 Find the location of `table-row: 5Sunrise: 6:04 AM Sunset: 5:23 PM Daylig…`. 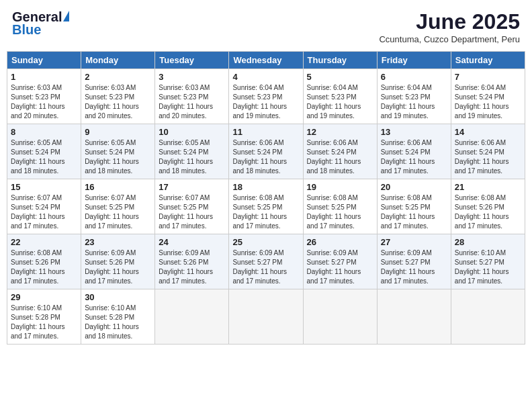

table-row: 5Sunrise: 6:04 AM Sunset: 5:23 PM Daylig… is located at coordinates (340, 97).